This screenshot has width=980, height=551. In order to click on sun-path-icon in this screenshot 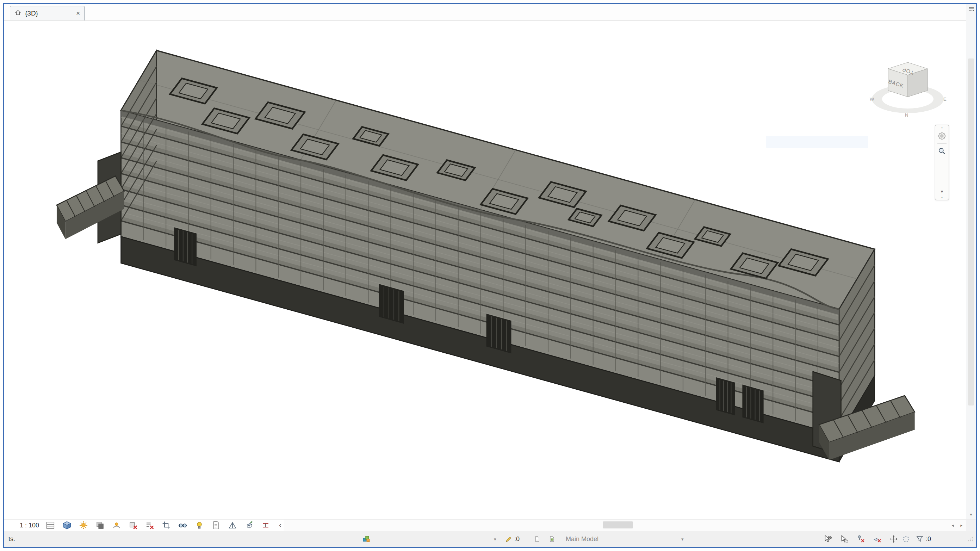, I will do `click(116, 525)`.